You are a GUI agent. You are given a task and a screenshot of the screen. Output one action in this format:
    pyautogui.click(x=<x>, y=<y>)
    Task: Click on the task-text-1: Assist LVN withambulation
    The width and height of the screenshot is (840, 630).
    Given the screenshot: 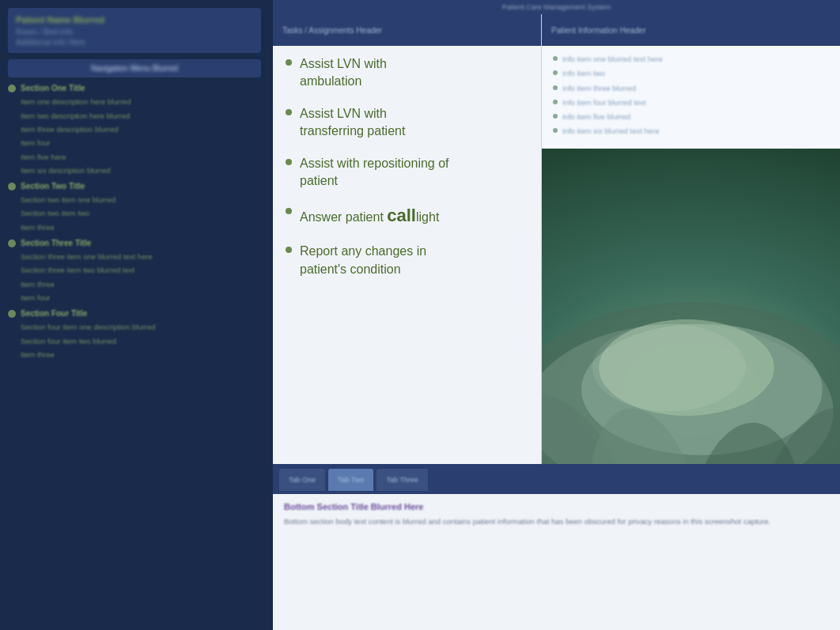 What is the action you would take?
    pyautogui.click(x=343, y=73)
    